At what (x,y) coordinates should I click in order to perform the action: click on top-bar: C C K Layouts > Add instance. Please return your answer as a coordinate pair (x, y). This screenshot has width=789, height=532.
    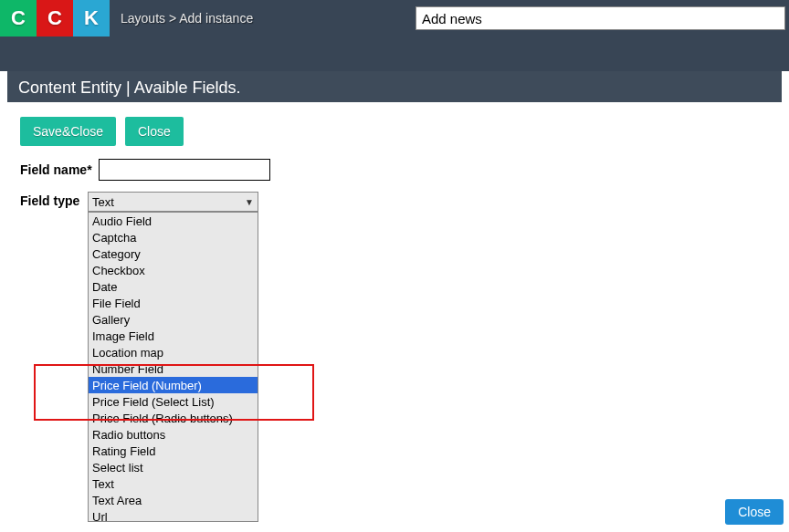
    Looking at the image, I should click on (394, 36).